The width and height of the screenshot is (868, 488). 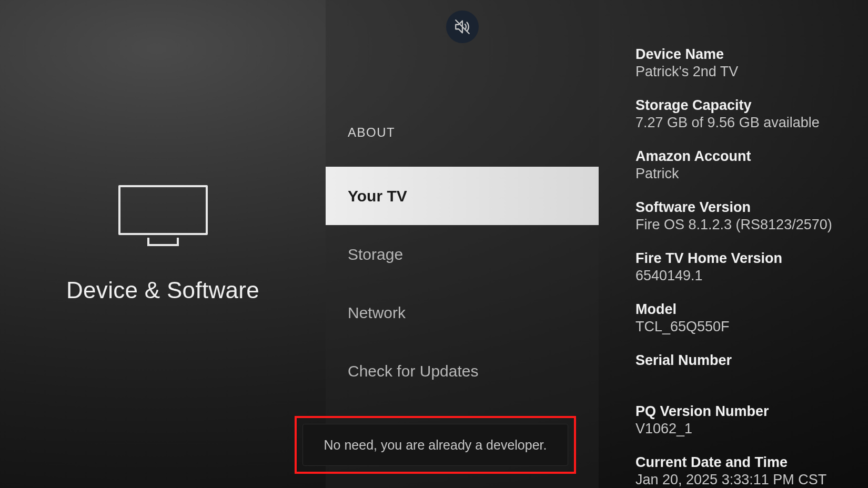 What do you see at coordinates (462, 371) in the screenshot?
I see `menu-check-updates: Check for Updates` at bounding box center [462, 371].